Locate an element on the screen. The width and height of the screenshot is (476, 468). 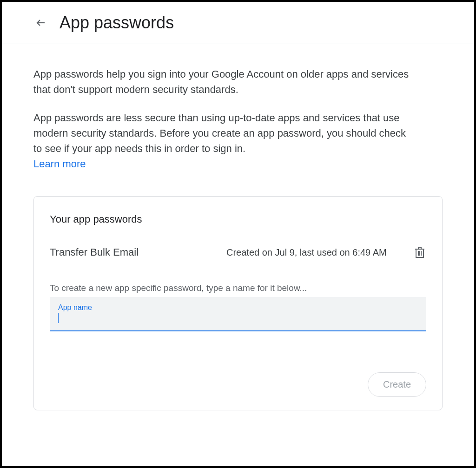
trash-icon is located at coordinates (420, 252).